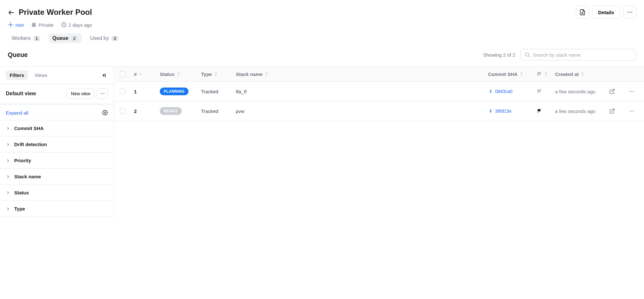 The image size is (644, 299). What do you see at coordinates (105, 75) in the screenshot?
I see `collapse-sidebar-icon` at bounding box center [105, 75].